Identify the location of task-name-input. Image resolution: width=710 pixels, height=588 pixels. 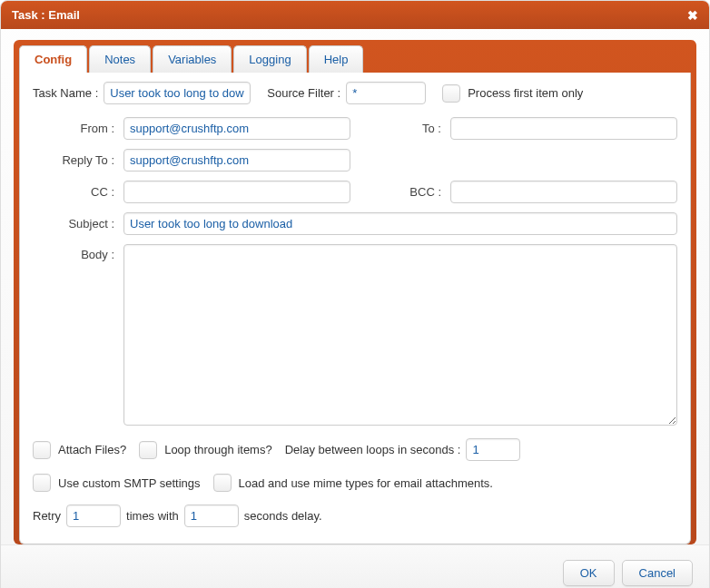
(177, 93).